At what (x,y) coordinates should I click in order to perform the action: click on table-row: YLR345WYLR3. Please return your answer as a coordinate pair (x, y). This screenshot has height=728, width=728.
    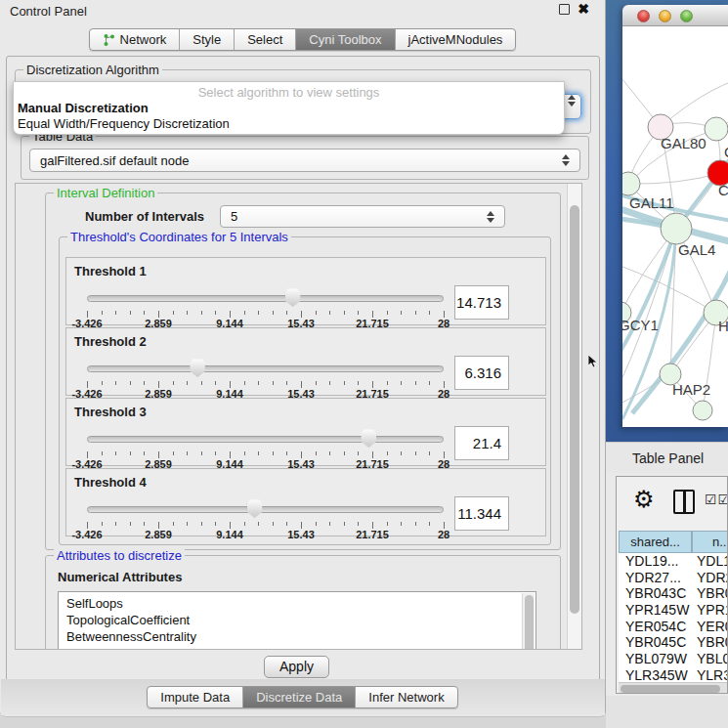
    Looking at the image, I should click on (673, 674).